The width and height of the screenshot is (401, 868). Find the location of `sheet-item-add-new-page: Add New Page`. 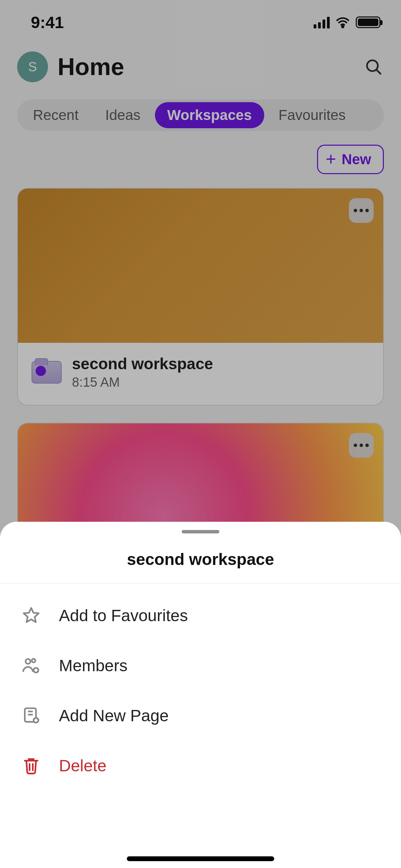

sheet-item-add-new-page: Add New Page is located at coordinates (200, 715).